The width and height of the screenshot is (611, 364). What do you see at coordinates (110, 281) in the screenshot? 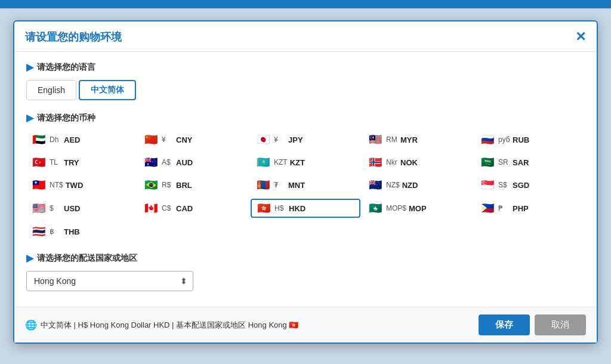
I see `country-select-wrapper: Hong KongChinaAustraliaCanadaUnited Stat…` at bounding box center [110, 281].